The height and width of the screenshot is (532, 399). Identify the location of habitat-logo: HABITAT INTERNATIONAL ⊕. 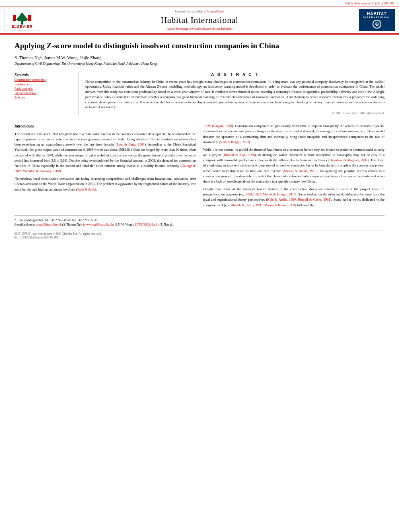
(377, 20).